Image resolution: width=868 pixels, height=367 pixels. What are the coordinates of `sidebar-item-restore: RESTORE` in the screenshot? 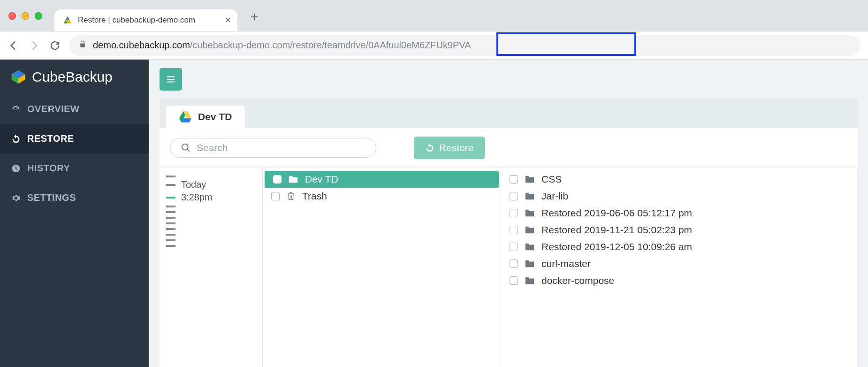 It's located at (75, 139).